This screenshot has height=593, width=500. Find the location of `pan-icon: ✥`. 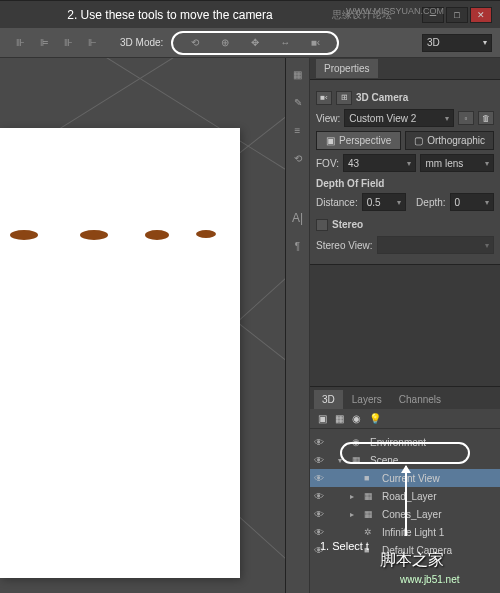

pan-icon: ✥ is located at coordinates (255, 43).